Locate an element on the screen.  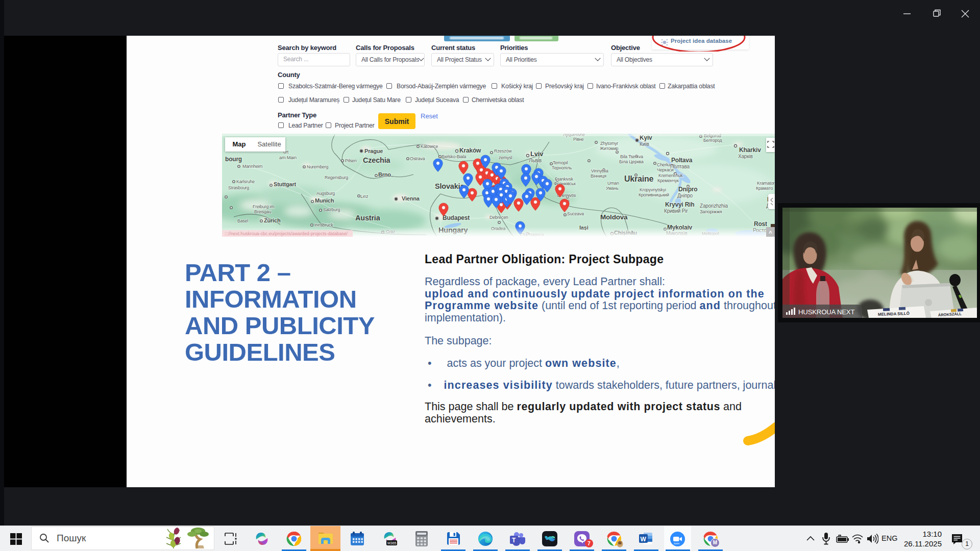
svg-text: Linz is located at coordinates (364, 196).